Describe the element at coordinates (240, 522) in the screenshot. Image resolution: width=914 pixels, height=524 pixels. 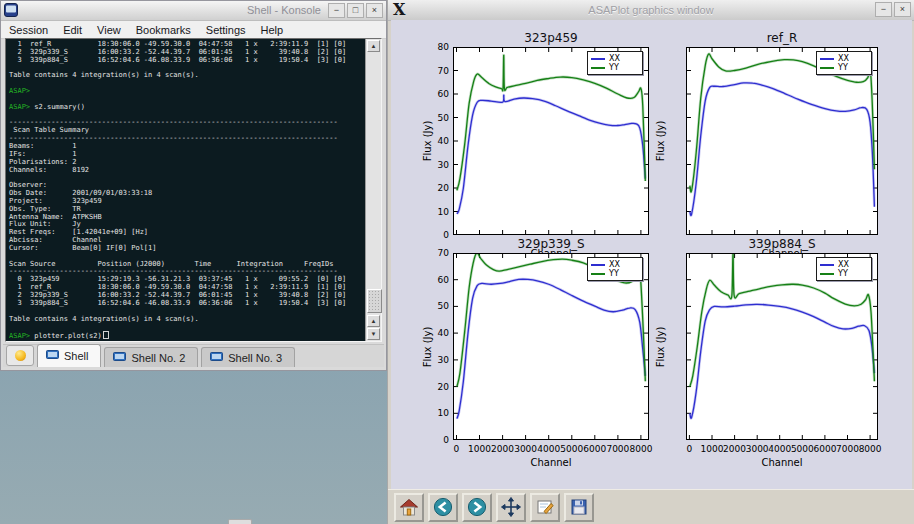
I see `taskbar-fragment` at that location.